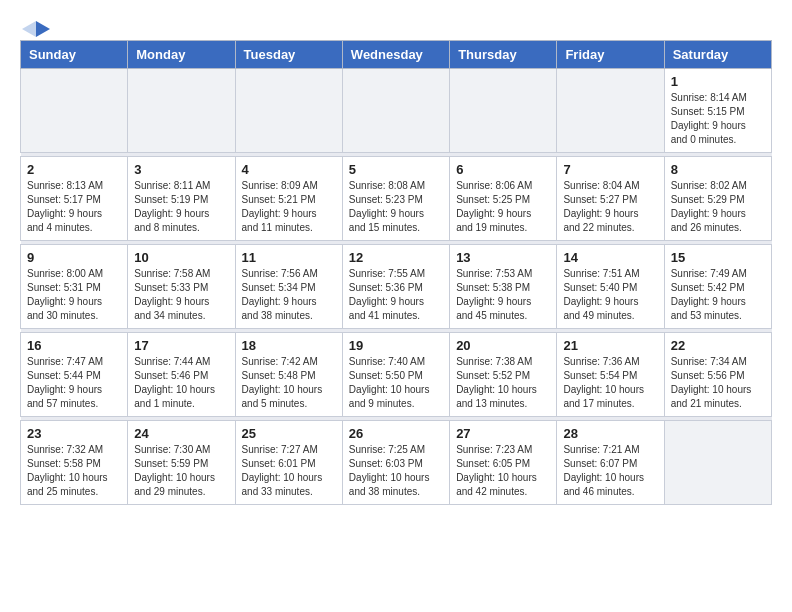 Image resolution: width=792 pixels, height=612 pixels. I want to click on day-number: 12, so click(396, 258).